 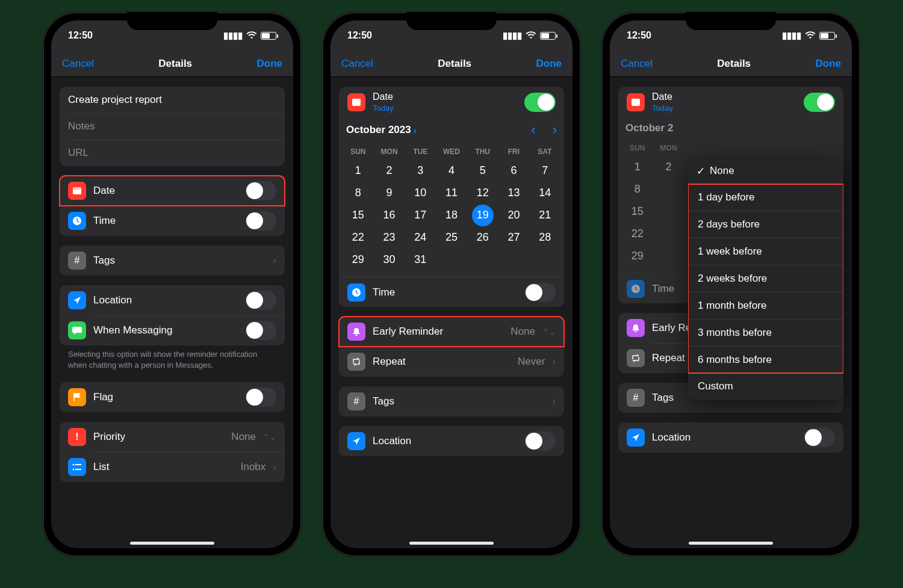 What do you see at coordinates (548, 36) in the screenshot?
I see `battery-icon: 57` at bounding box center [548, 36].